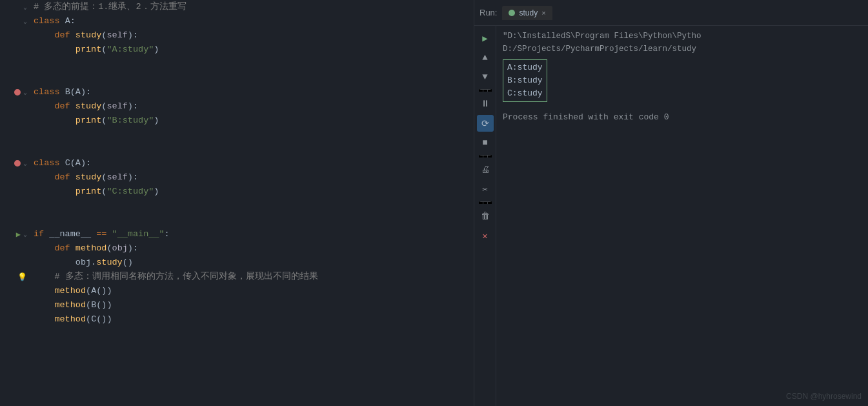 This screenshot has width=868, height=406. I want to click on token-fn-call: study, so click(110, 263).